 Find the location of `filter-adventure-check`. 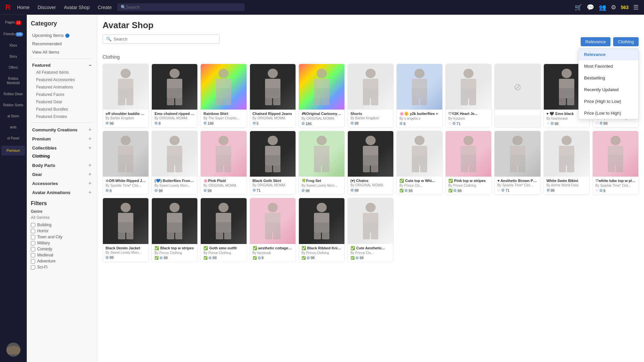

filter-adventure-check is located at coordinates (33, 261).